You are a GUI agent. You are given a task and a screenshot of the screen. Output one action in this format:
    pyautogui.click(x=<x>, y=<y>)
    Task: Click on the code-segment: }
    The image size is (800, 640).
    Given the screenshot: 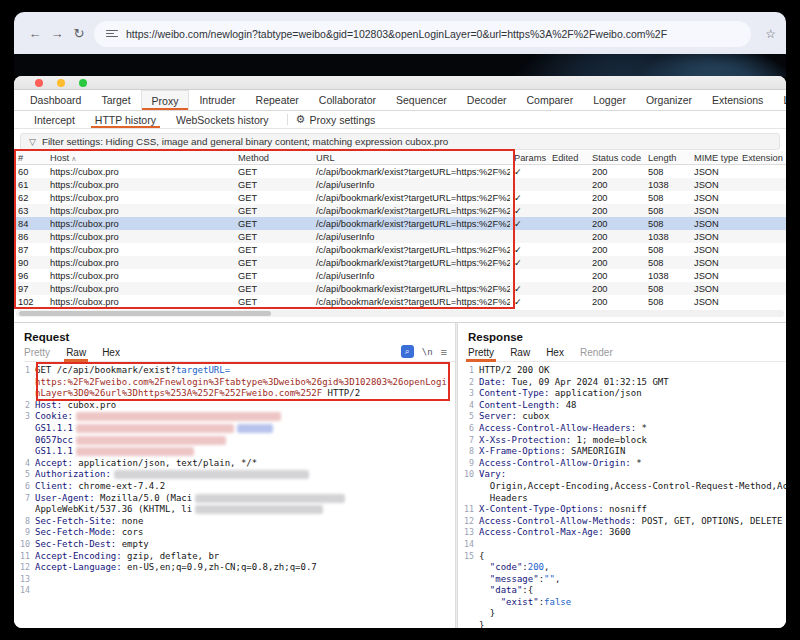 What is the action you would take?
    pyautogui.click(x=482, y=624)
    